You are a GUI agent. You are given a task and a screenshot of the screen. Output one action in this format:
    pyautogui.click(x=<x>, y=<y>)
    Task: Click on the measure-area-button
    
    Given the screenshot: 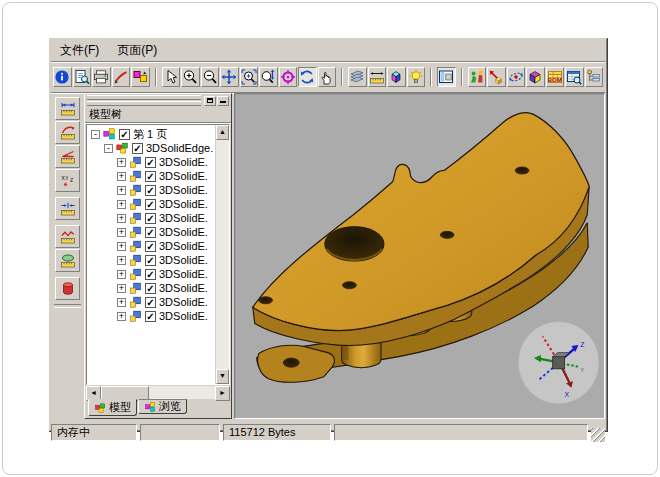 What is the action you would take?
    pyautogui.click(x=68, y=260)
    